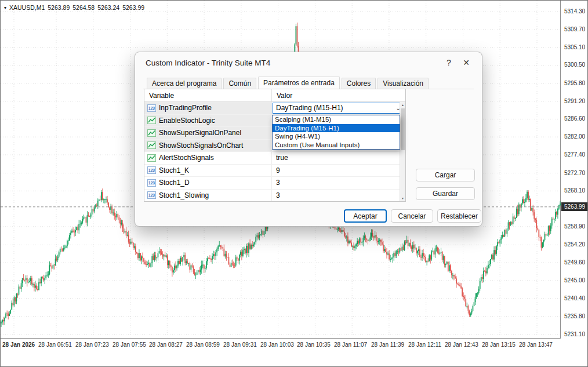 This screenshot has height=367, width=588. Describe the element at coordinates (208, 121) in the screenshot. I see `variable-cell: EnableStochLogic` at that location.